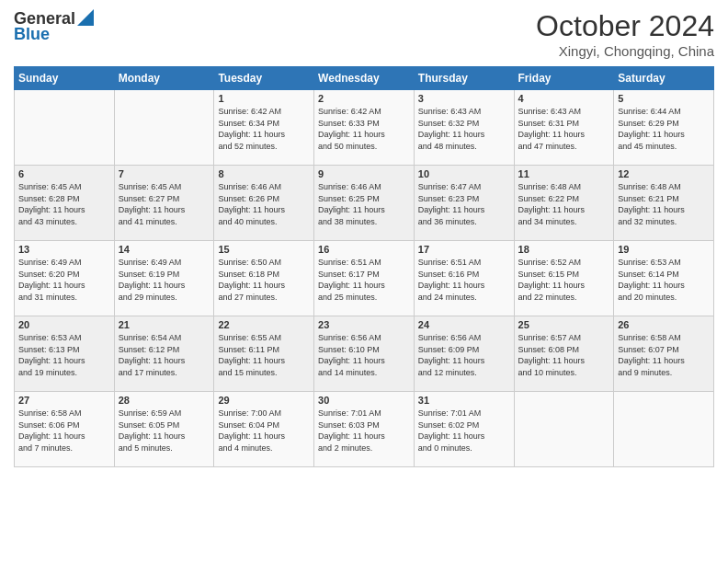 This screenshot has width=728, height=563. What do you see at coordinates (664, 354) in the screenshot?
I see `calendar-cell: 26Sunrise: 6:58 AM Sunset: 6:07 PM Dayli…` at bounding box center [664, 354].